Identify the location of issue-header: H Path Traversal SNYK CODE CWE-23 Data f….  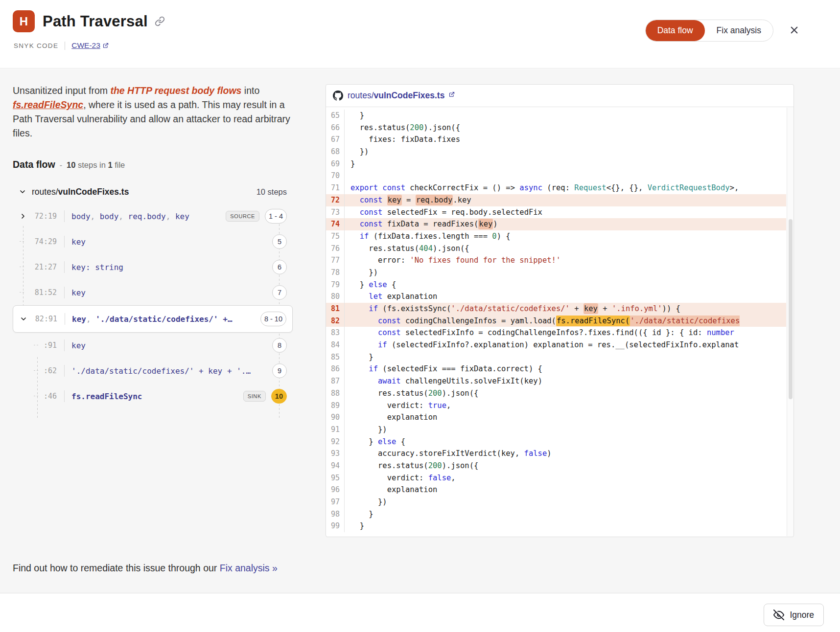
(420, 34).